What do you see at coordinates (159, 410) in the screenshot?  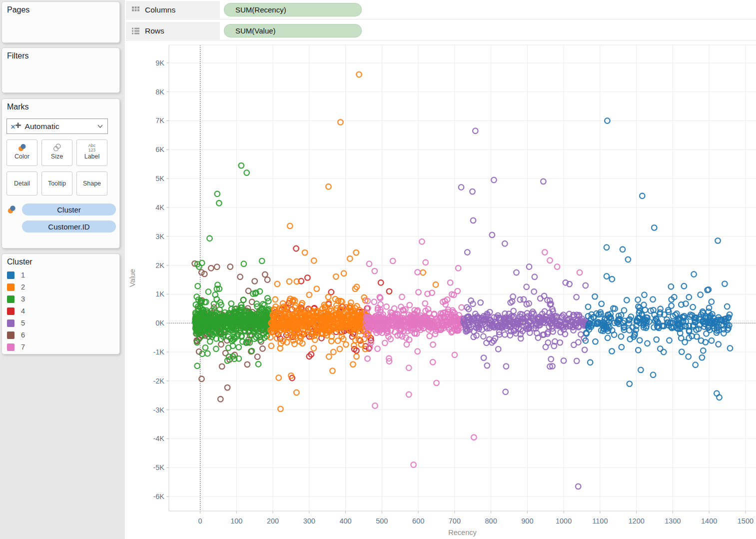 I see `svg-text: -3K` at bounding box center [159, 410].